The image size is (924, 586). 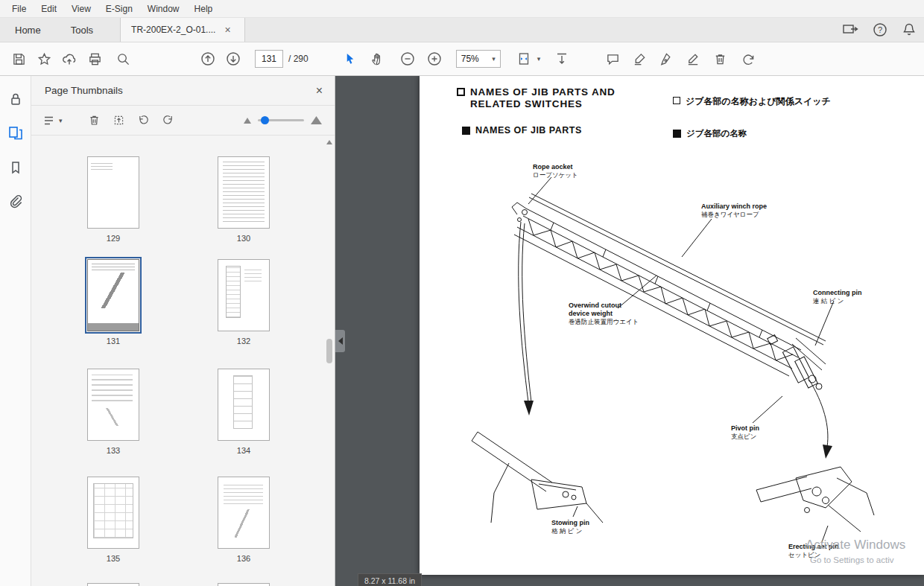 I want to click on page-number-input, so click(x=269, y=59).